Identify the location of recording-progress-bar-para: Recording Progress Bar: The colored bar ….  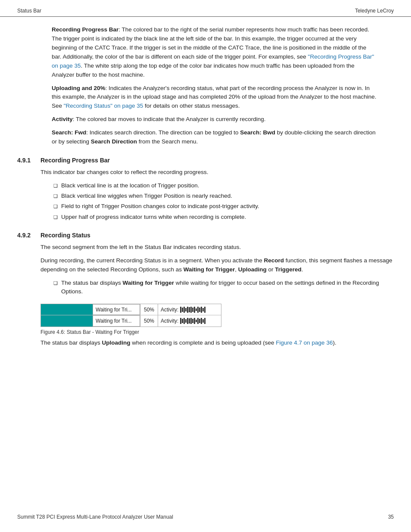
(214, 53).